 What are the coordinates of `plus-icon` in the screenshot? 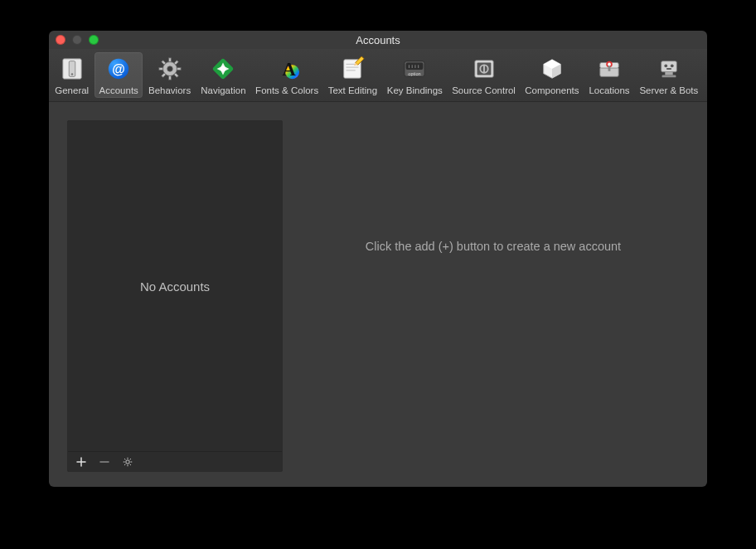 It's located at (81, 462).